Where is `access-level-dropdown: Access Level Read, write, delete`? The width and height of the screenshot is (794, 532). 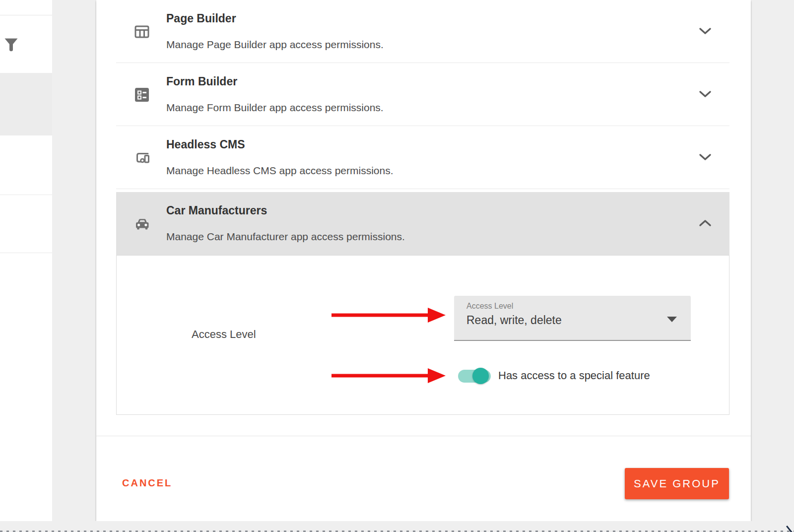
access-level-dropdown: Access Level Read, write, delete is located at coordinates (573, 319).